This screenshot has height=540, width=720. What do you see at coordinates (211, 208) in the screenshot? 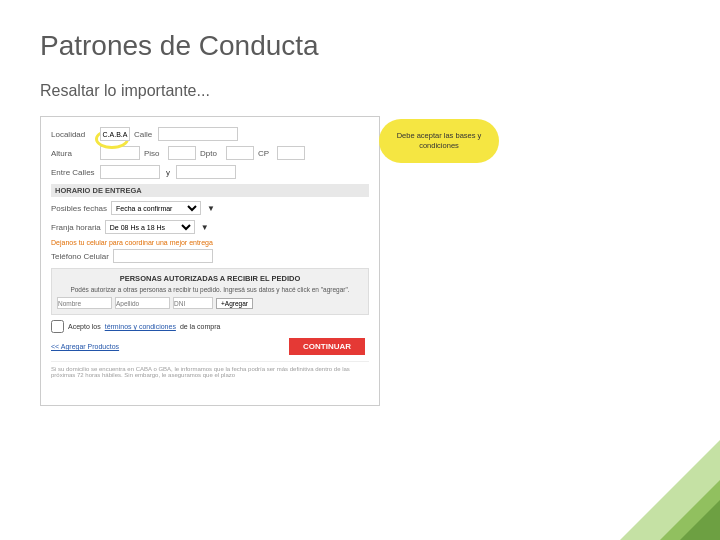
I see `fecha-arrow: ▼` at bounding box center [211, 208].